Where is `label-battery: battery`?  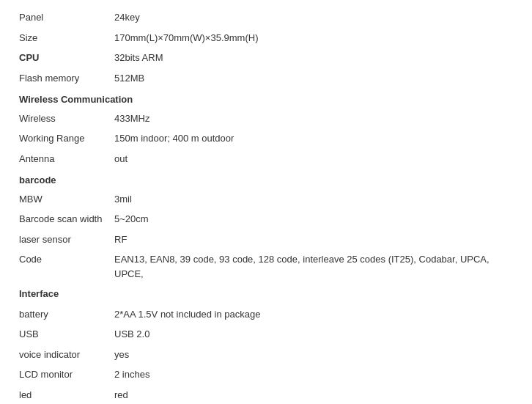 label-battery: battery is located at coordinates (62, 315).